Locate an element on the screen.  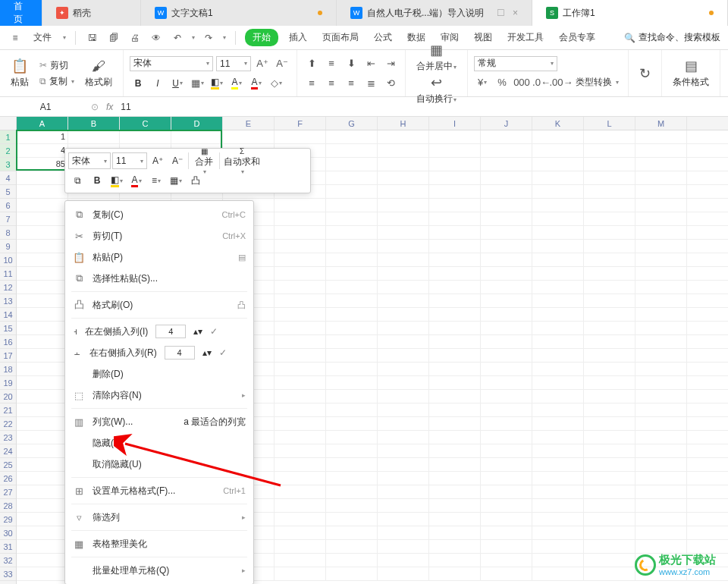
mini-bold: B is located at coordinates (97, 181).